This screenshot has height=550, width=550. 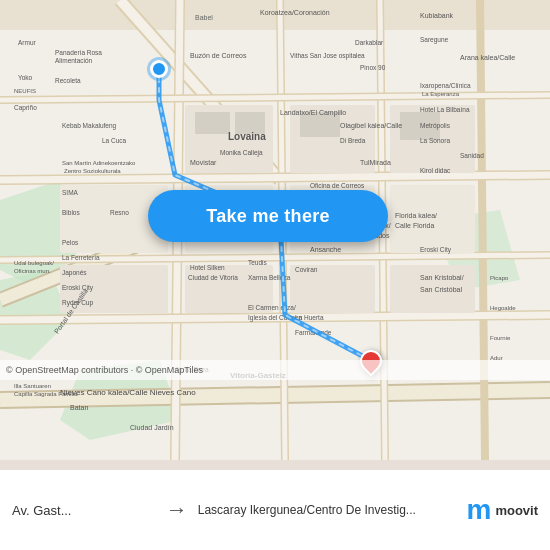 What do you see at coordinates (500, 338) in the screenshot?
I see `svg-text: Fournie` at bounding box center [500, 338].